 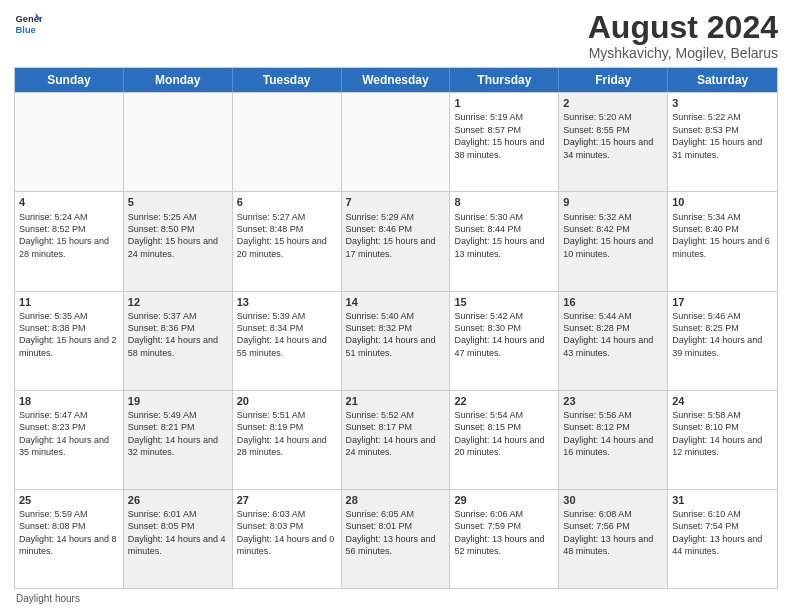 What do you see at coordinates (282, 334) in the screenshot?
I see `day-info: Sunrise: 5:39 AM Sunset: 8:34 PM Dayligh…` at bounding box center [282, 334].